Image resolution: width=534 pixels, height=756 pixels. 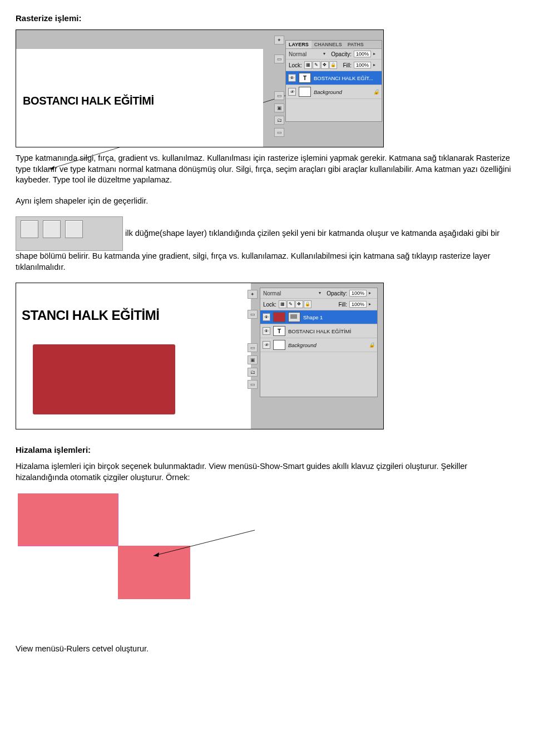 What do you see at coordinates (104, 379) in the screenshot?
I see `canvas-red-shape` at bounding box center [104, 379].